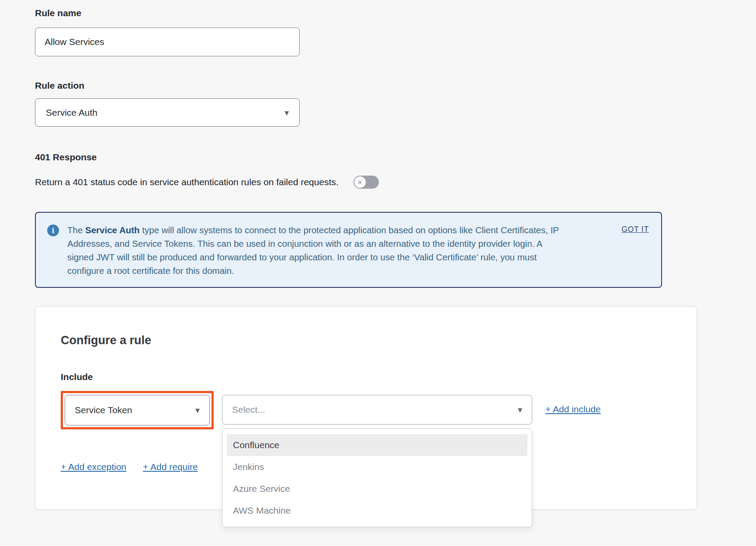 The image size is (756, 546). What do you see at coordinates (316, 250) in the screenshot?
I see `info-banner-text: The Service Auth type will allow systems…` at bounding box center [316, 250].